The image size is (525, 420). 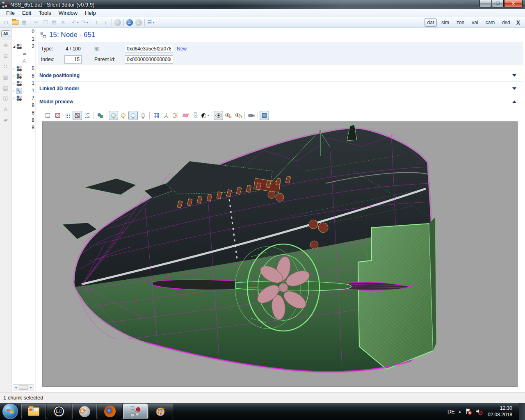 What do you see at coordinates (6, 46) in the screenshot?
I see `node-filter-icon: ⊞` at bounding box center [6, 46].